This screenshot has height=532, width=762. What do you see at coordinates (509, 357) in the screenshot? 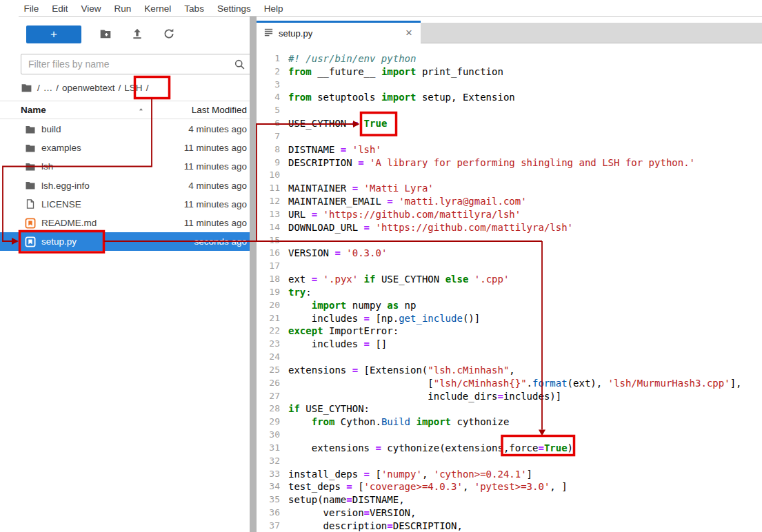
I see `code-line-24: 24` at bounding box center [509, 357].